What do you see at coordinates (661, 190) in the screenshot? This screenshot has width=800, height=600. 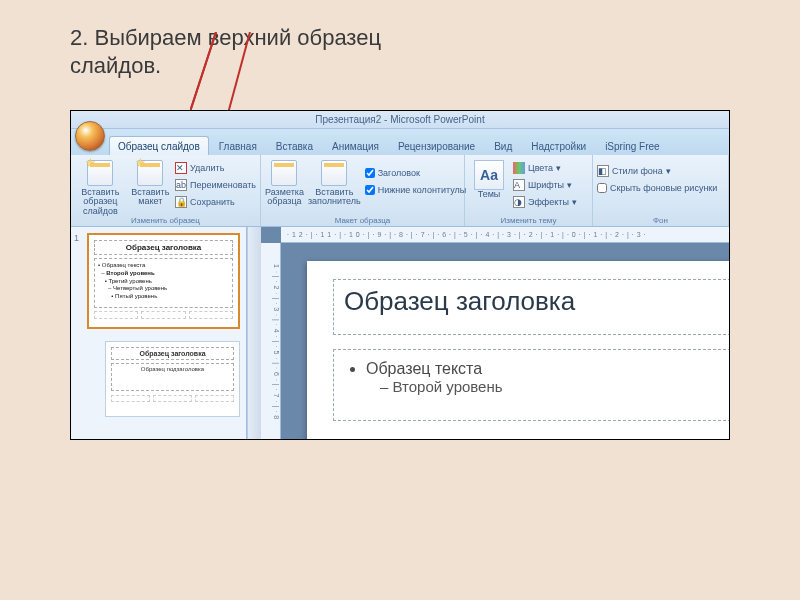 I see `group-background: ◧Стили фона ▾ Скрыть фоновые рисунки Фон` at bounding box center [661, 190].